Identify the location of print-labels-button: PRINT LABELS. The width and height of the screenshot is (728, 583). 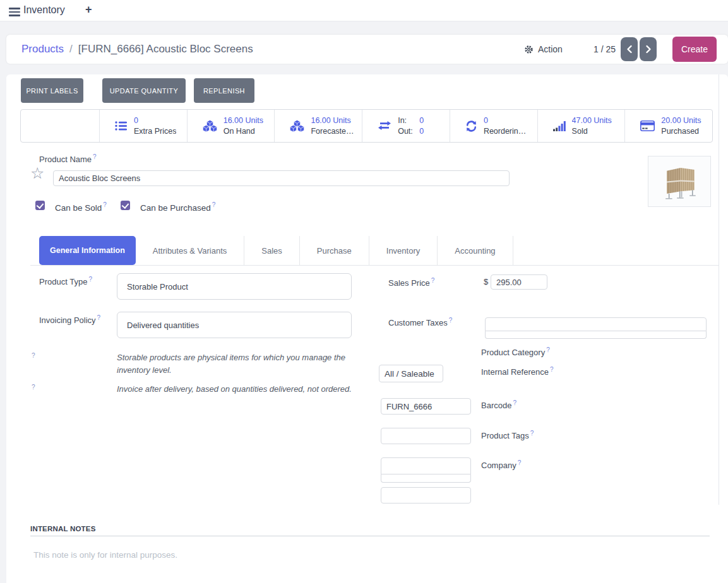
(52, 91).